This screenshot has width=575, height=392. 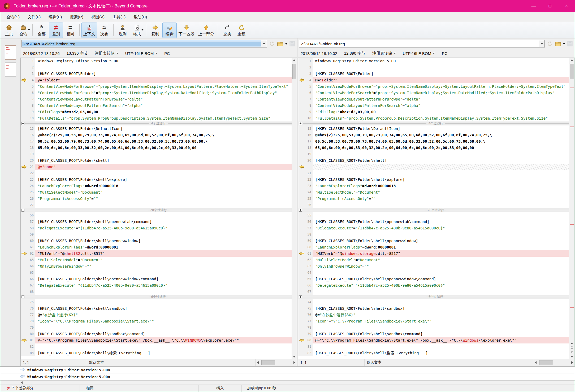 I want to click on right-encoding-dropdown: UTF-16LE BOM, so click(x=417, y=54).